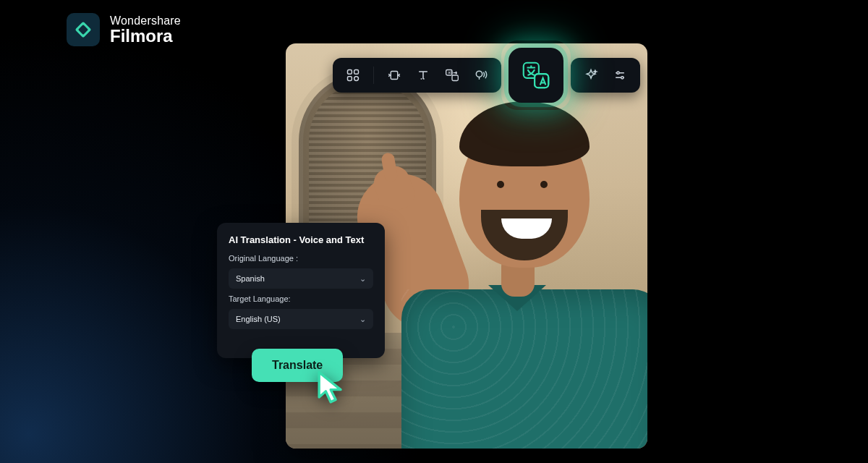 The height and width of the screenshot is (463, 868). What do you see at coordinates (301, 240) in the screenshot?
I see `panel-title: AI Translation - Voice and Text` at bounding box center [301, 240].